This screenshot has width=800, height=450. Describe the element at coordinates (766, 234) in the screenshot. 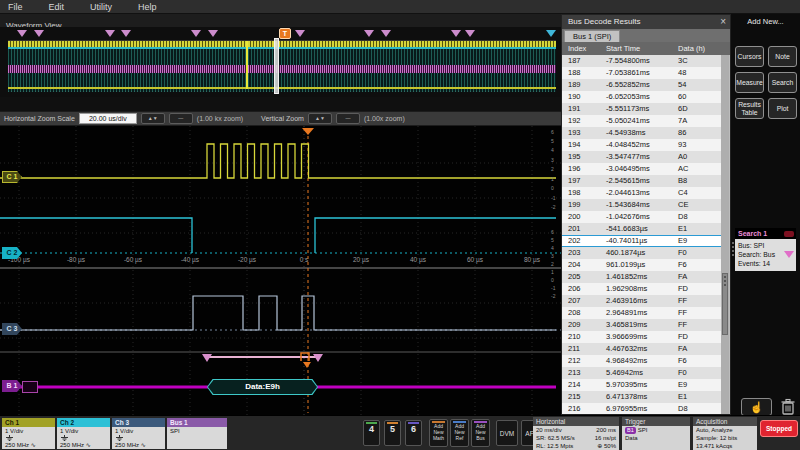

I see `search1-title-bar: Search 1` at that location.